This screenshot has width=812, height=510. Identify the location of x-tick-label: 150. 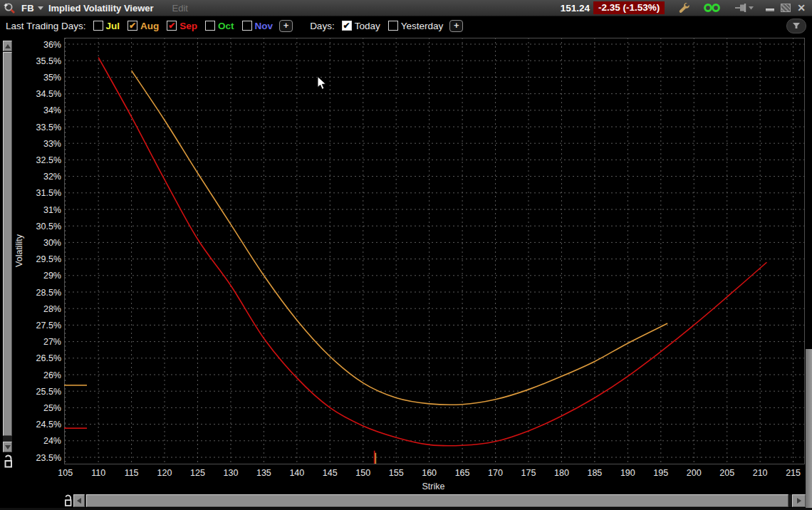
(363, 473).